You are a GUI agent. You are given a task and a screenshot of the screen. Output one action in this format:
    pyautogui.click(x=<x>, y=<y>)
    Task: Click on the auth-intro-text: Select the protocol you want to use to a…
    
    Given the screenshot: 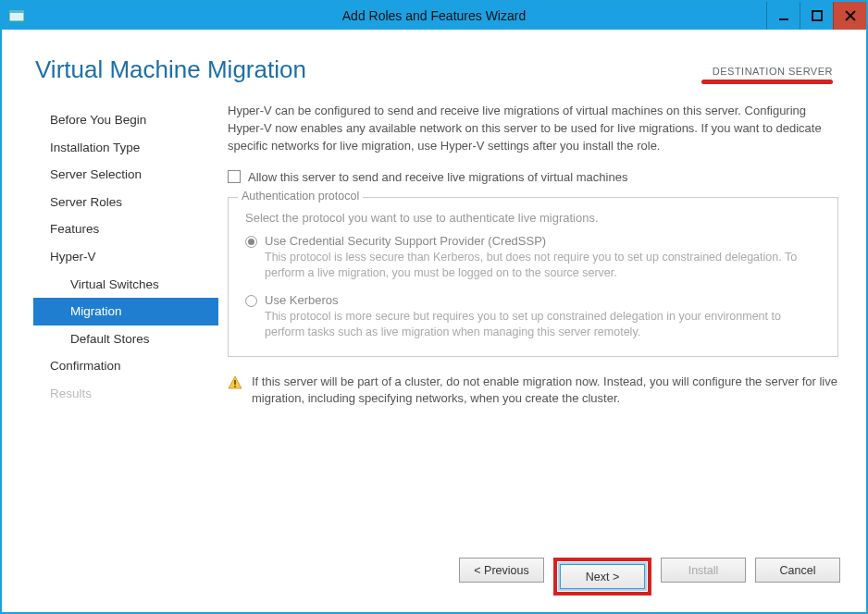 What is the action you would take?
    pyautogui.click(x=533, y=218)
    